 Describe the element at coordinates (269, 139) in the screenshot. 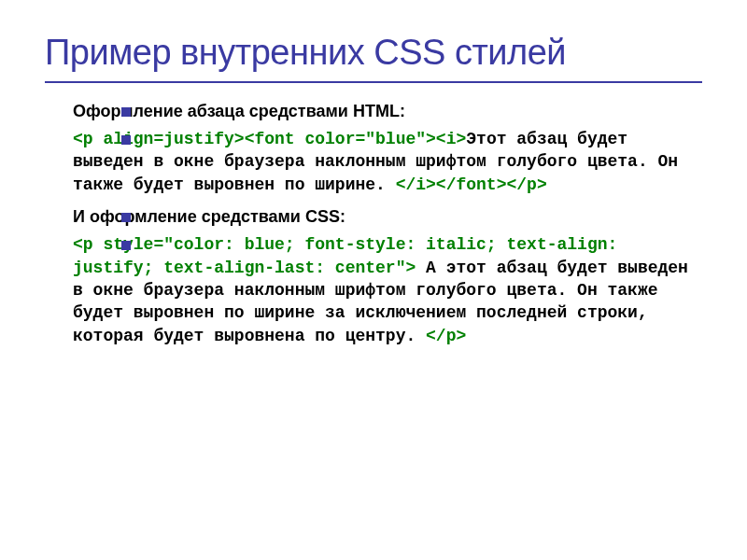

I see `code-open-1: <p align=justify><font color="blue"><i>` at that location.